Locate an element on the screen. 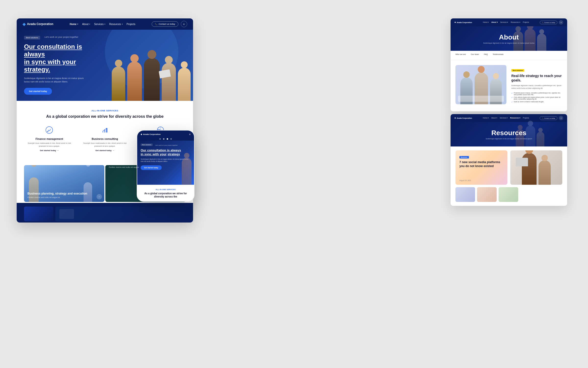 This screenshot has width=588, height=368. checklist-item-2: Cras ultrices ligula sed magna dictum po… is located at coordinates (537, 98).